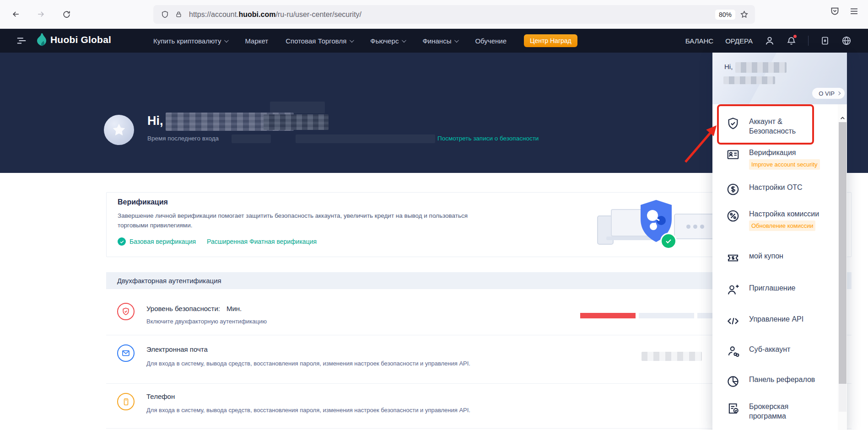  I want to click on security-level-hint: Включите двухфакторную аутентификацию, so click(207, 321).